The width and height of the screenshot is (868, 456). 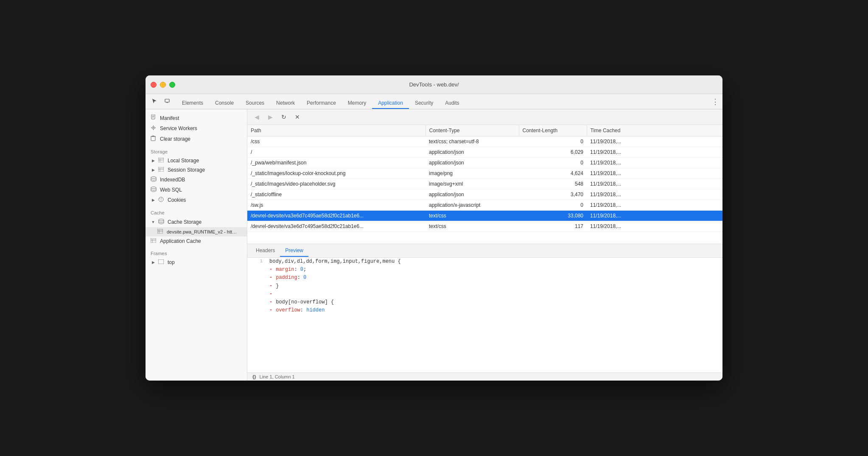 What do you see at coordinates (553, 131) in the screenshot?
I see `col-header-length: Content-Length` at bounding box center [553, 131].